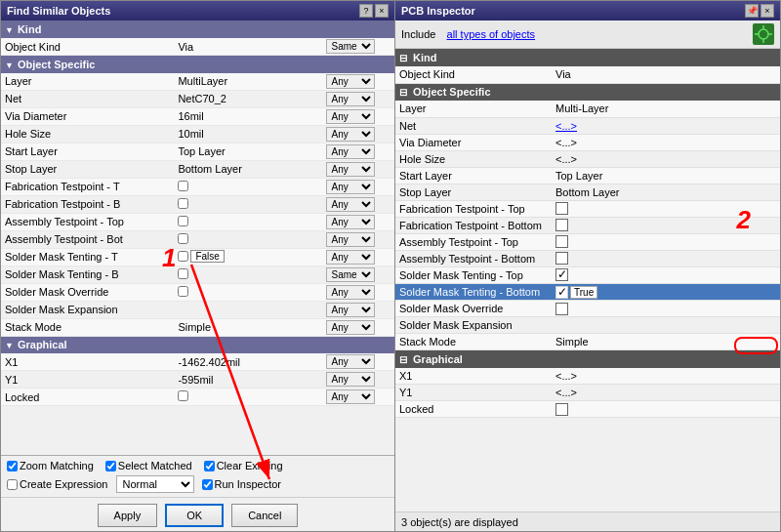  What do you see at coordinates (767, 11) in the screenshot?
I see `inspector-close-btn: ×` at bounding box center [767, 11].